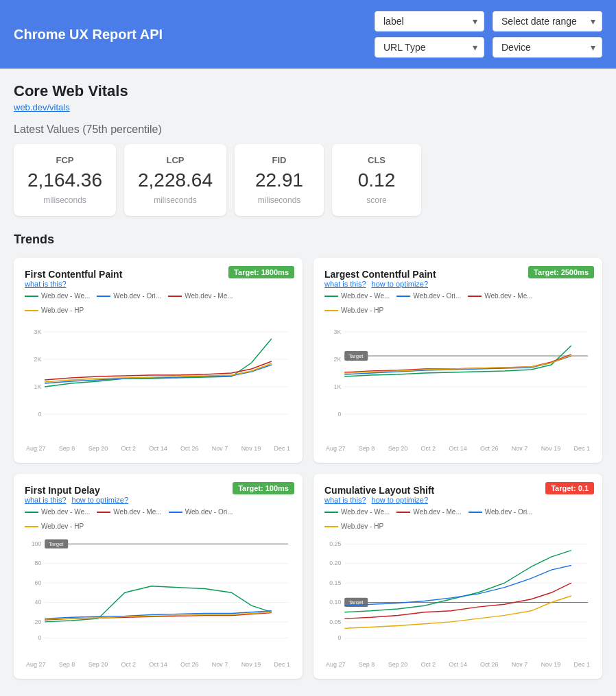  Describe the element at coordinates (279, 200) in the screenshot. I see `fid-unit: miliseconds` at that location.